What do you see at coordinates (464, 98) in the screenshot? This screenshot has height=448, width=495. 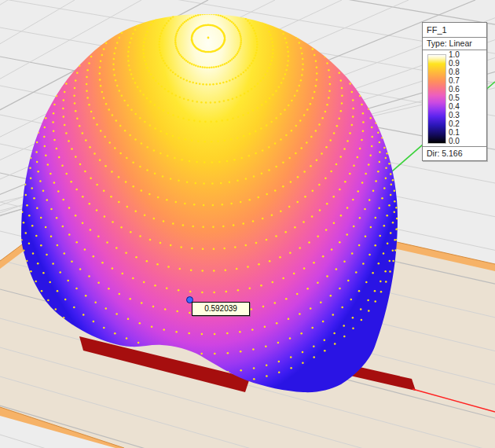 I see `colorbar-tick-labels: 1.0 0.9 0.8 0.7 0.6 0.5 0.4 0.3 0.2 0.1 …` at bounding box center [464, 98].